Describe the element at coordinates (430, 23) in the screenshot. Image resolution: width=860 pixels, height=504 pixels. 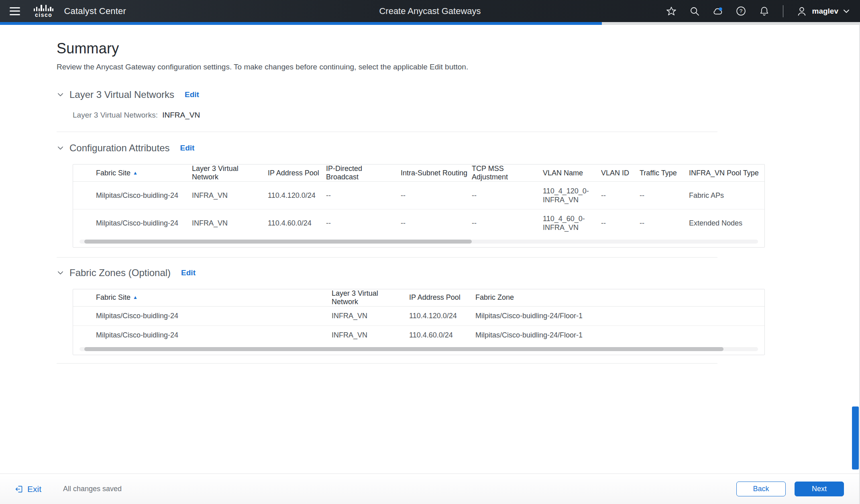
I see `wizard-progress-track` at that location.